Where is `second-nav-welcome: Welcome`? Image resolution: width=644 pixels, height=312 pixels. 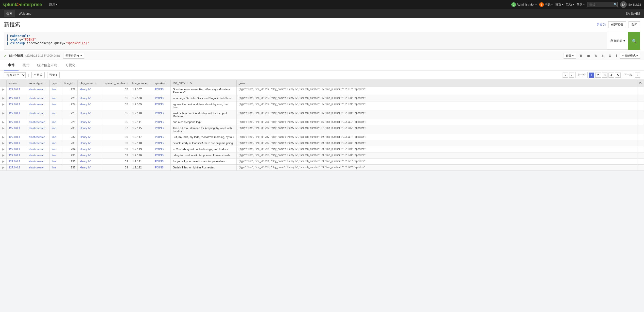
second-nav-welcome: Welcome is located at coordinates (25, 14).